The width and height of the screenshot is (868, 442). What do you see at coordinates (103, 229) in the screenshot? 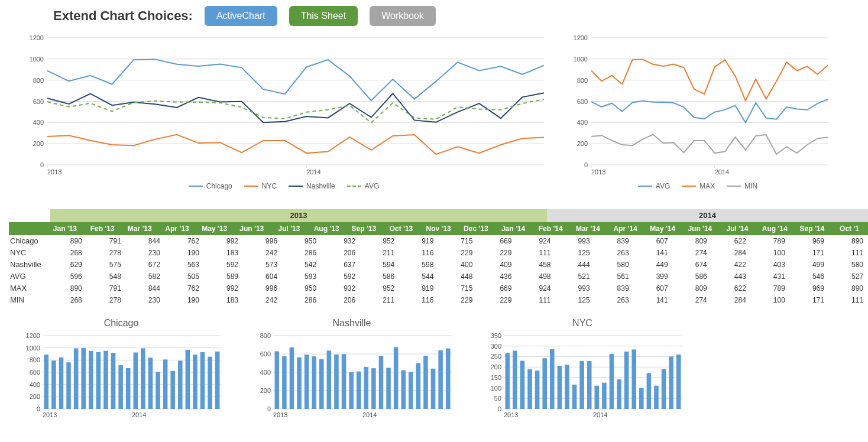
I see `month-header: Feb '13` at bounding box center [103, 229].